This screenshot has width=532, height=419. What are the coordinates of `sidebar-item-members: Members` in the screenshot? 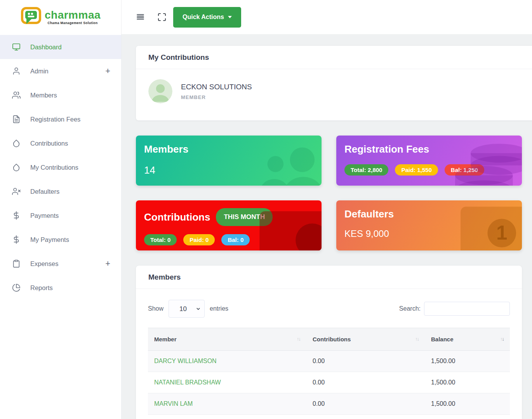 It's located at (61, 95).